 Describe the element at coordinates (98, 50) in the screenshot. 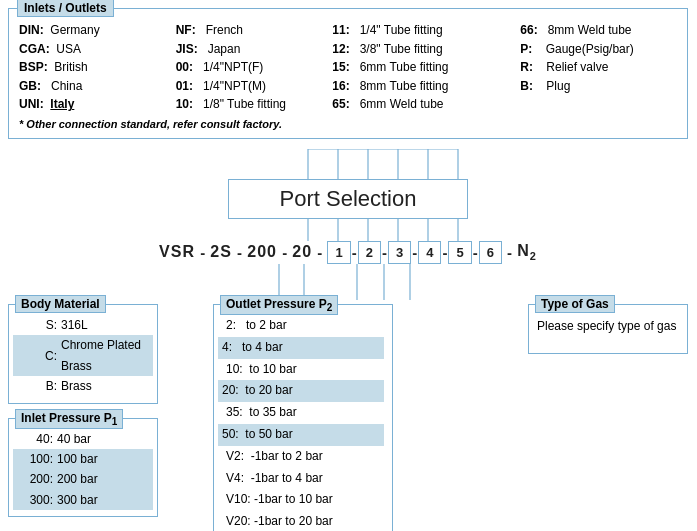

I see `inlets-row: CGA: USA` at that location.